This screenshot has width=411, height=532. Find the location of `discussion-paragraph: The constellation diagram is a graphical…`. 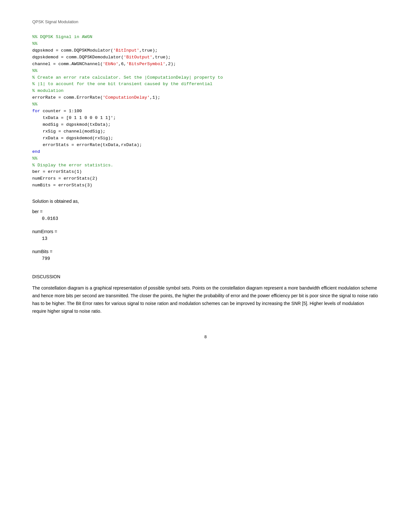

discussion-paragraph: The constellation diagram is a graphical… is located at coordinates (206, 300).